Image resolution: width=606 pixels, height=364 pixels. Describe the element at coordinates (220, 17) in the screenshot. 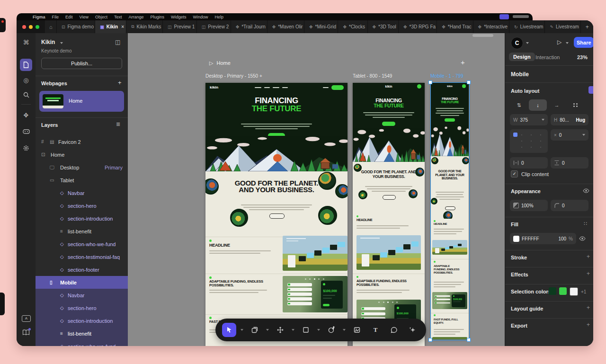

I see `menubar-item: Help` at that location.